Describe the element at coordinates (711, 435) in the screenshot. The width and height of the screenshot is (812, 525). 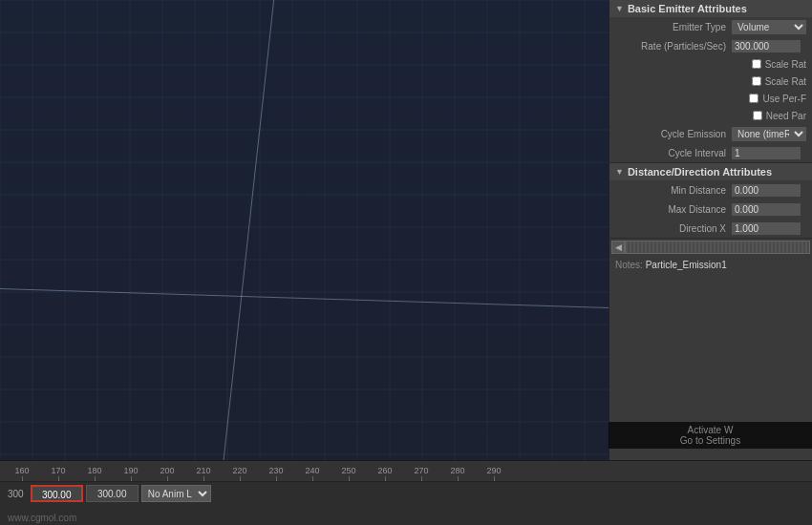
I see `overlay-text: Activate W Go to Settings` at that location.